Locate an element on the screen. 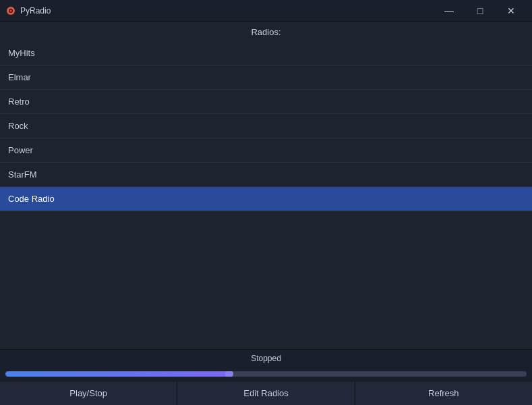  edit-radios-button: Edit Radios is located at coordinates (266, 393).